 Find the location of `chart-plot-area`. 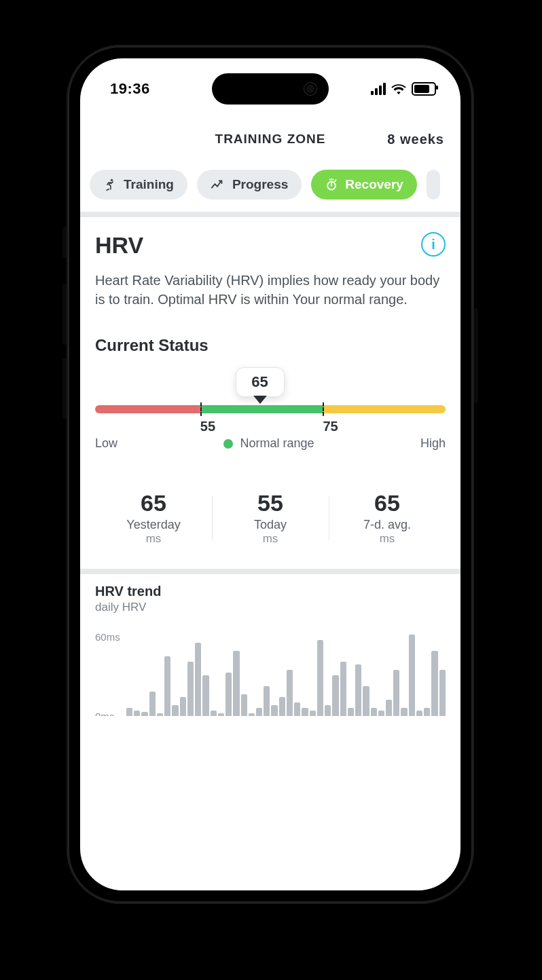

chart-plot-area is located at coordinates (286, 672).